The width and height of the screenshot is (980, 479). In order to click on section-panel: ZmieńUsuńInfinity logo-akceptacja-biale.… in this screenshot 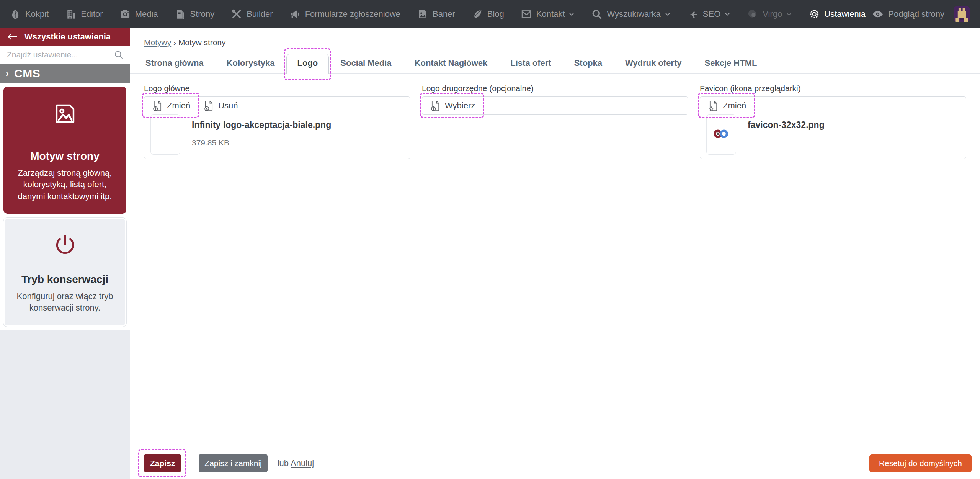, I will do `click(277, 128)`.